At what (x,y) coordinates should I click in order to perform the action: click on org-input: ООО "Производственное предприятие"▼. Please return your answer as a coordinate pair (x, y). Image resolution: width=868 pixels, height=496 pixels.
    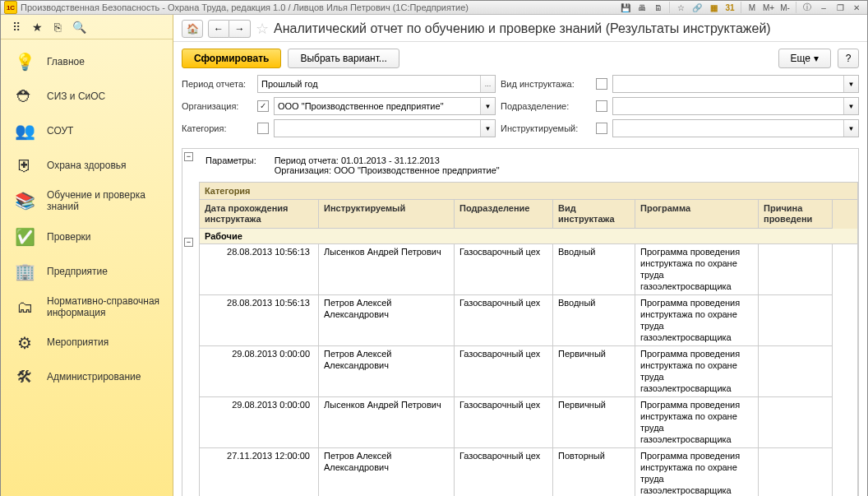
    Looking at the image, I should click on (385, 106).